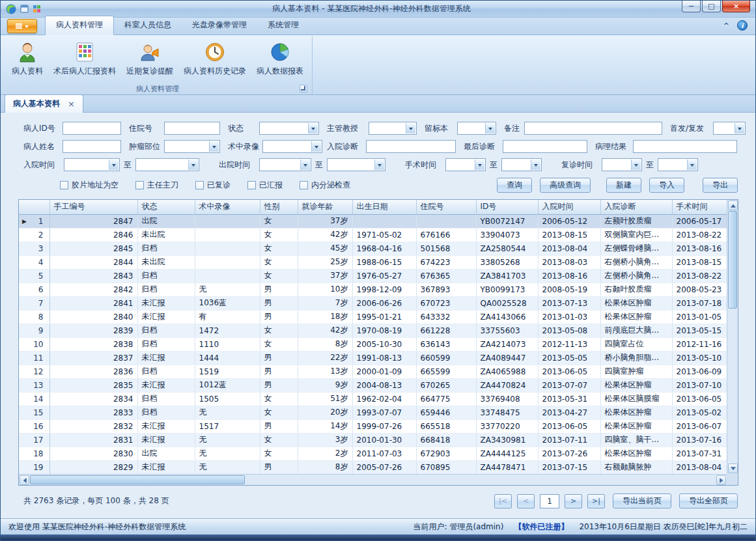  I want to click on column-header: 入院诊断, so click(636, 207).